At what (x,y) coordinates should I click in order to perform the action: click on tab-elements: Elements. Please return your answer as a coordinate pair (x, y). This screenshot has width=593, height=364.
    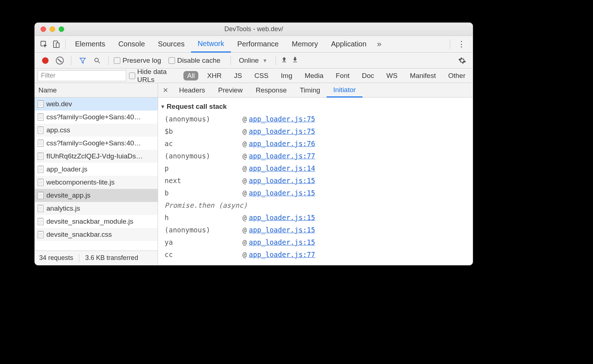
    Looking at the image, I should click on (90, 44).